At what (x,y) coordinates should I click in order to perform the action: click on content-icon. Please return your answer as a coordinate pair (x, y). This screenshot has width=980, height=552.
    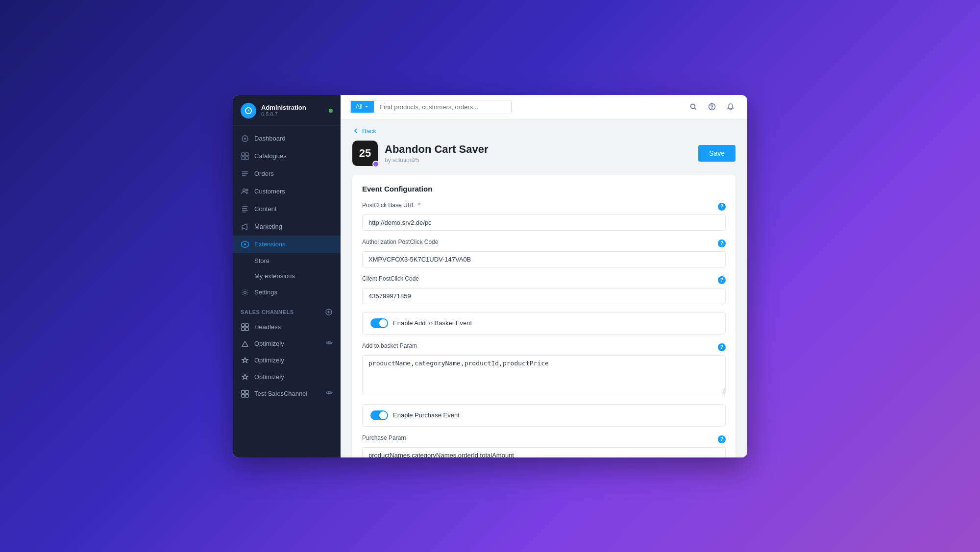
    Looking at the image, I should click on (245, 209).